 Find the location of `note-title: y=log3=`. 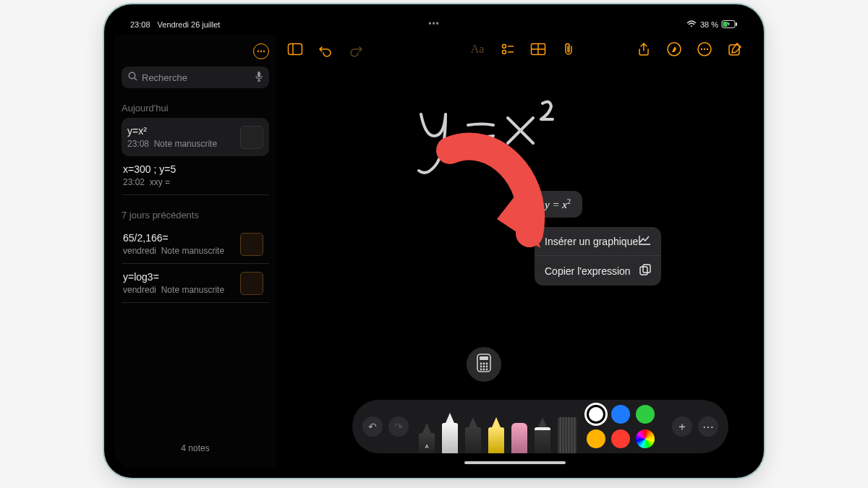

note-title: y=log3= is located at coordinates (179, 277).